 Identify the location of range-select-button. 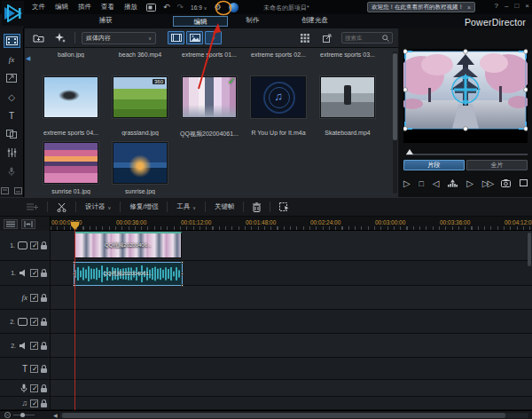
(284, 207).